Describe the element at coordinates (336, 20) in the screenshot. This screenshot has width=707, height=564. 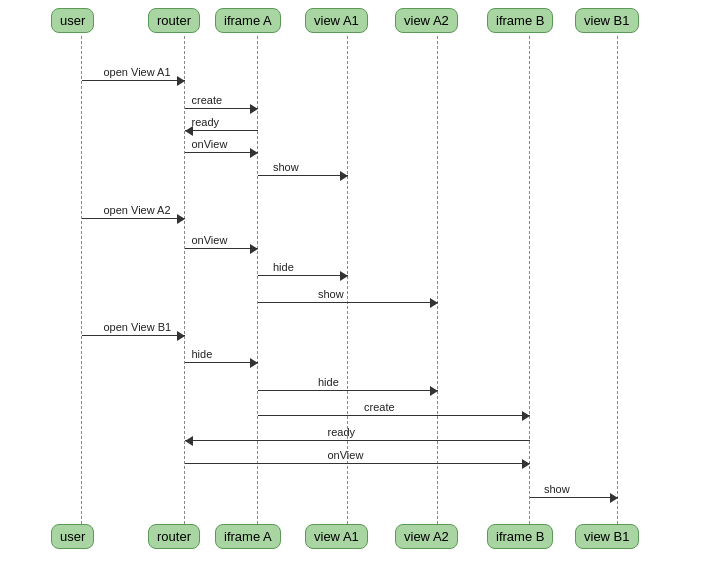
I see `actor-top-viewA1: view A1` at that location.